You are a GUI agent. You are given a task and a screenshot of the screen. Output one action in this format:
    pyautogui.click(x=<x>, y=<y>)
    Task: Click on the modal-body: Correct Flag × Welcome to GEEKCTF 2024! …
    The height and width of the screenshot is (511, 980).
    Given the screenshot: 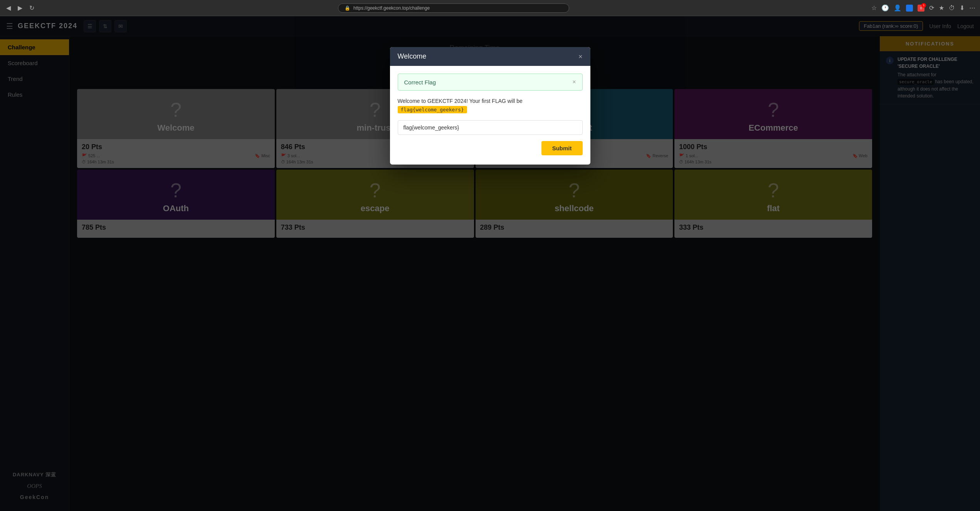 What is the action you would take?
    pyautogui.click(x=490, y=115)
    